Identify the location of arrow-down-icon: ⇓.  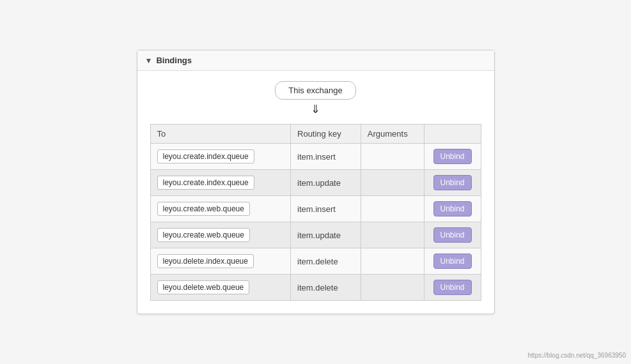
(316, 109).